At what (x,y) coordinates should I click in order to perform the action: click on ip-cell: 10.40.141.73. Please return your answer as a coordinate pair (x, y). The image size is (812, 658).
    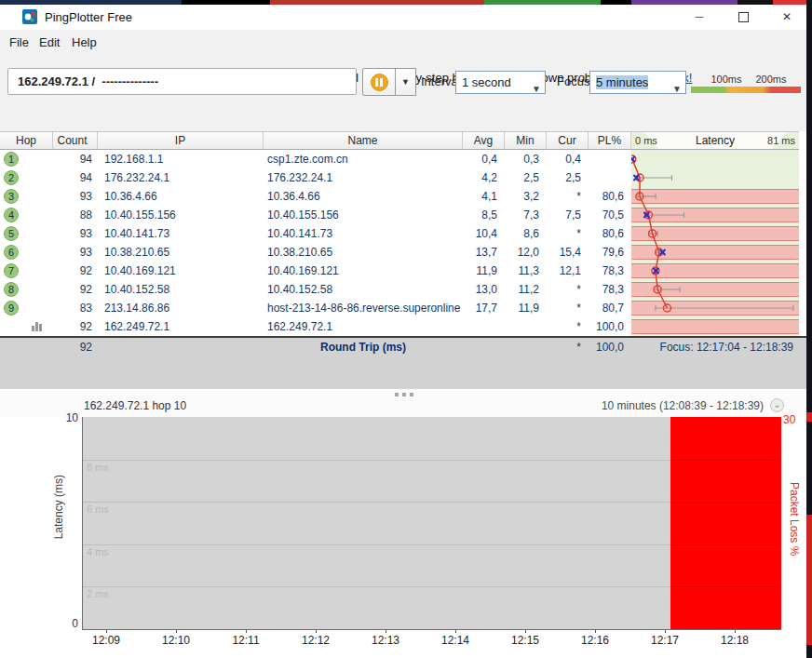
    Looking at the image, I should click on (181, 234).